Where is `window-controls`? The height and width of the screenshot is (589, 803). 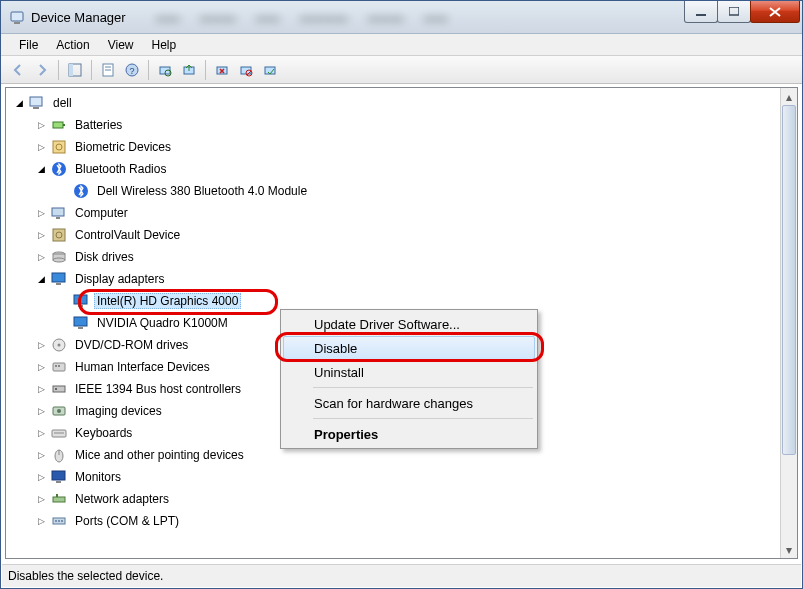 window-controls is located at coordinates (742, 12).